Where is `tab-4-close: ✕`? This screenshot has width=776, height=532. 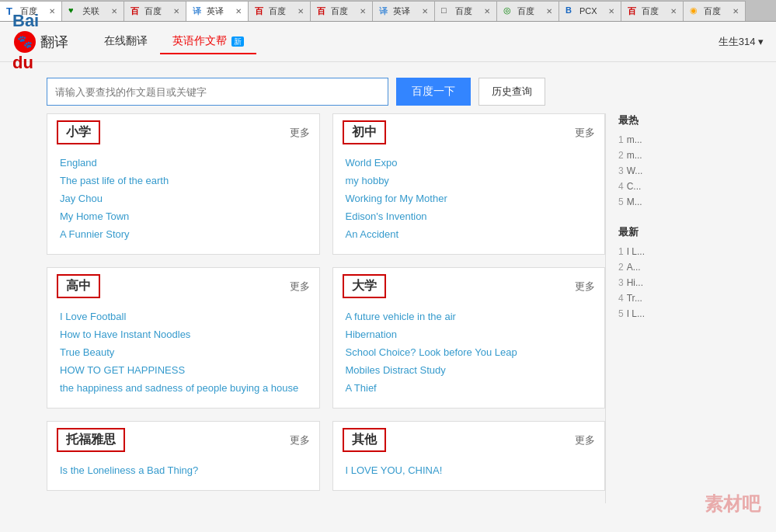 tab-4-close: ✕ is located at coordinates (238, 11).